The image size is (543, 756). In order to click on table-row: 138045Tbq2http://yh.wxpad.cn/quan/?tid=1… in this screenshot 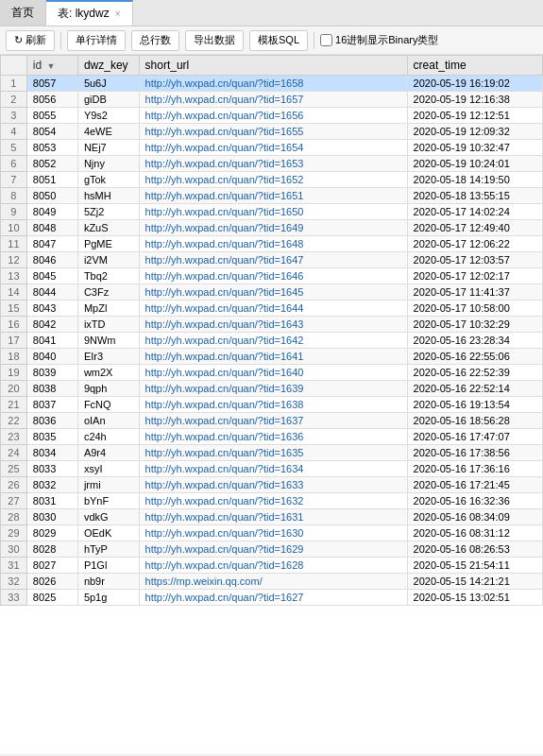, I will do `click(272, 276)`.